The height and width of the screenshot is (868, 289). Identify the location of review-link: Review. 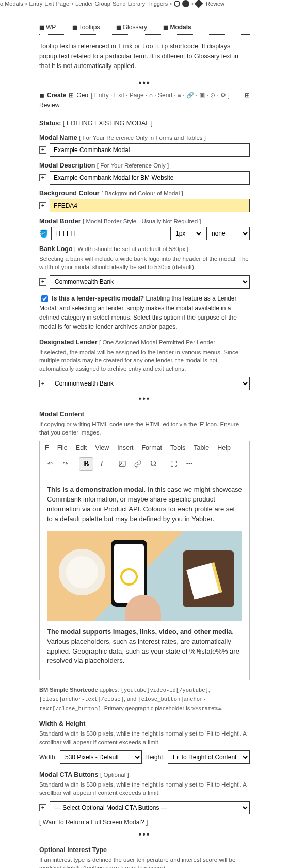
(50, 105).